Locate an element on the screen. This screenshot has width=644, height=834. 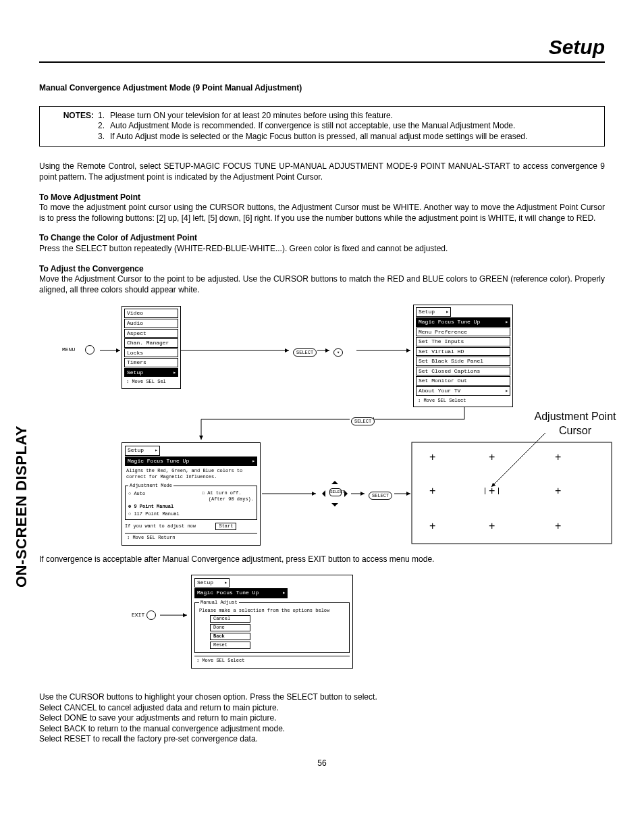
dpad-up-icon is located at coordinates (335, 481).